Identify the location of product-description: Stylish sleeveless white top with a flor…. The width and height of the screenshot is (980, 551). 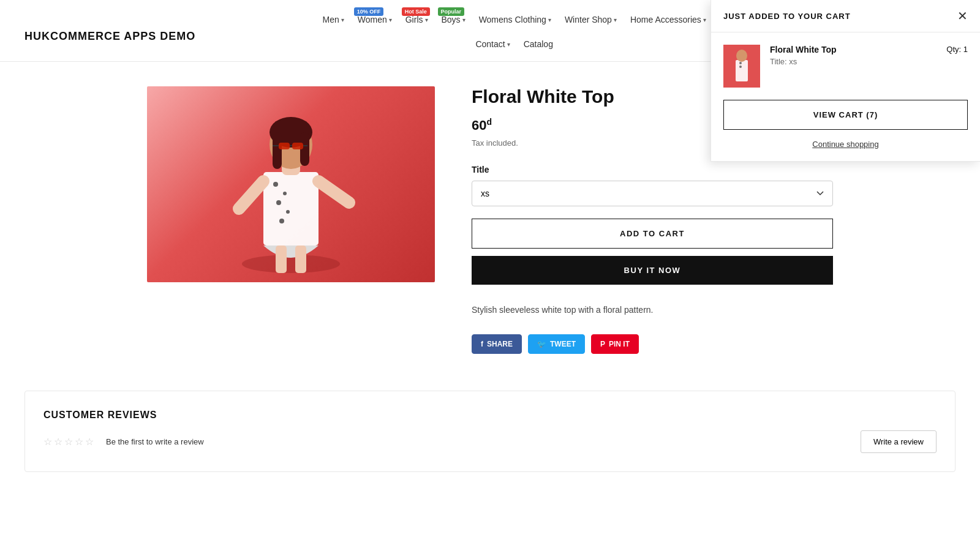
(652, 310).